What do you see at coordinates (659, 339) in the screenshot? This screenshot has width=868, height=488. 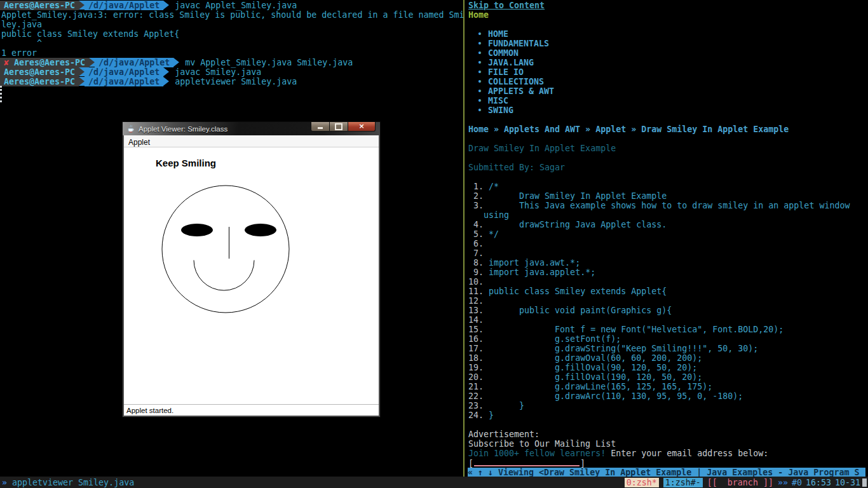 I see `code-line: 16. g.setFont(f);` at bounding box center [659, 339].